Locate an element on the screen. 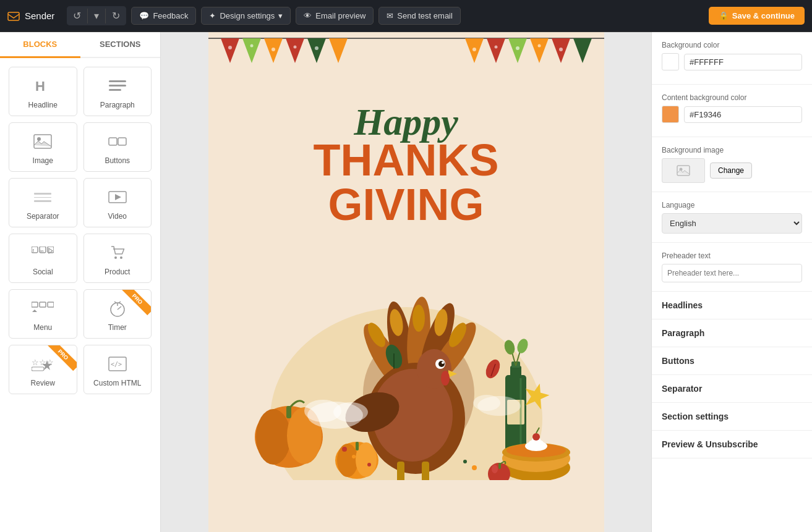  block-product: Product is located at coordinates (118, 258).